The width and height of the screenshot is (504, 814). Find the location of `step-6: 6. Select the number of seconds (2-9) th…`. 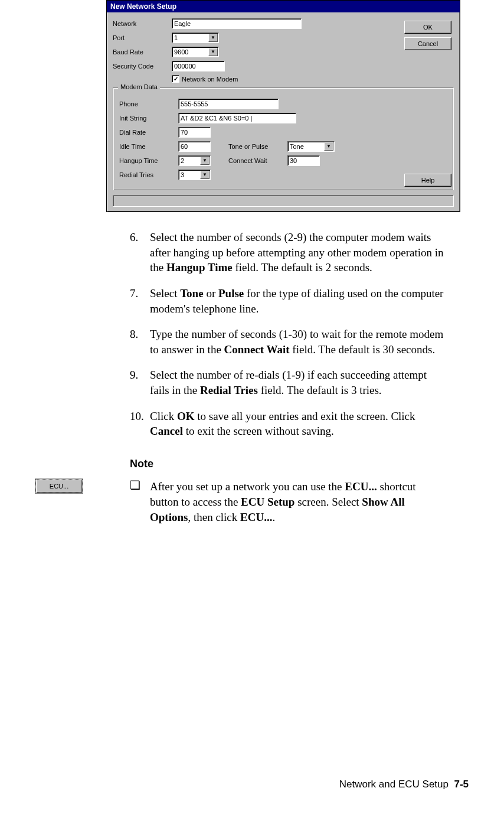

step-6: 6. Select the number of seconds (2-9) th… is located at coordinates (287, 253).